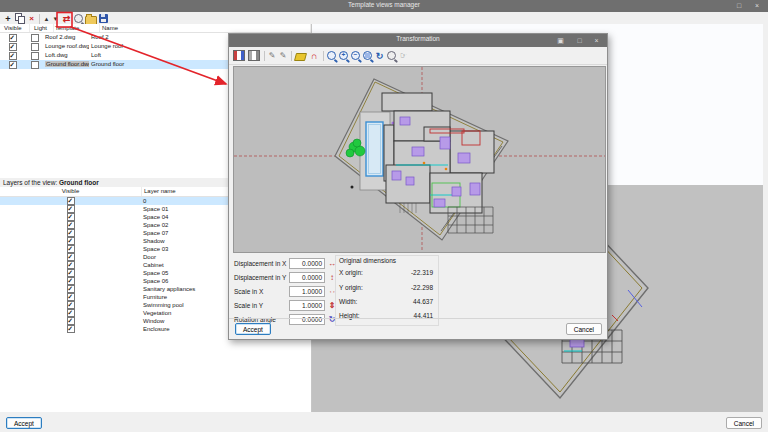 The image size is (768, 432). What do you see at coordinates (71, 192) in the screenshot?
I see `col-layer-visible: Visible` at bounding box center [71, 192].